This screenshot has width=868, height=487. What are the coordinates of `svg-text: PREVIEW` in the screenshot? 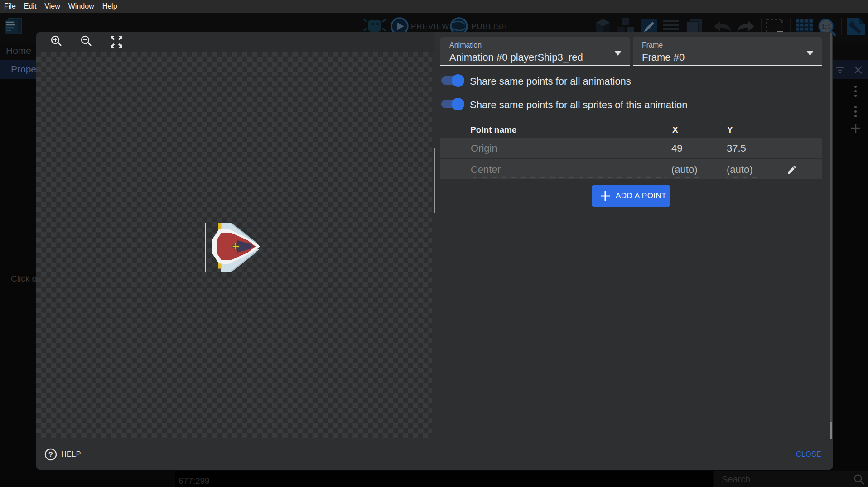 It's located at (430, 26).